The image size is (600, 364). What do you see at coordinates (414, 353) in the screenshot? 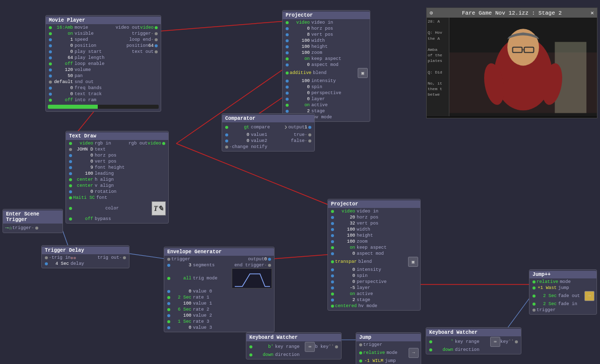
I see `jump-icon: →` at bounding box center [414, 353].